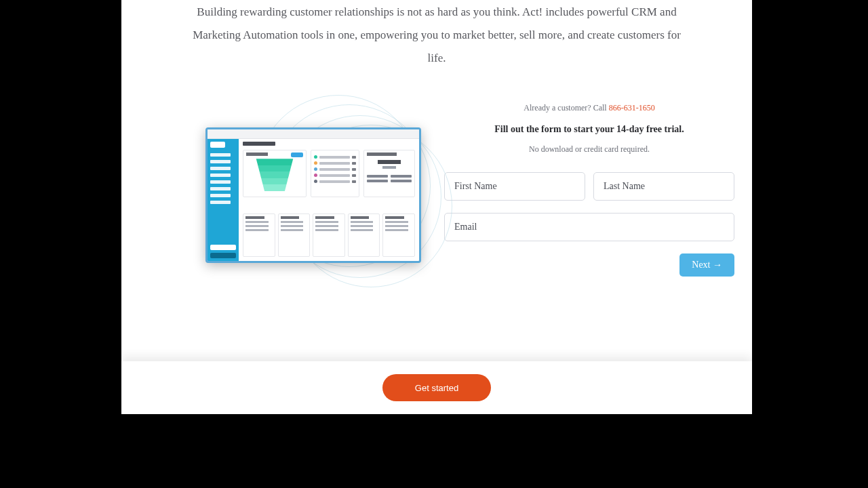 The width and height of the screenshot is (868, 488). What do you see at coordinates (589, 108) in the screenshot?
I see `already-customer-text: Already a customer? Call 866-631-1650` at bounding box center [589, 108].